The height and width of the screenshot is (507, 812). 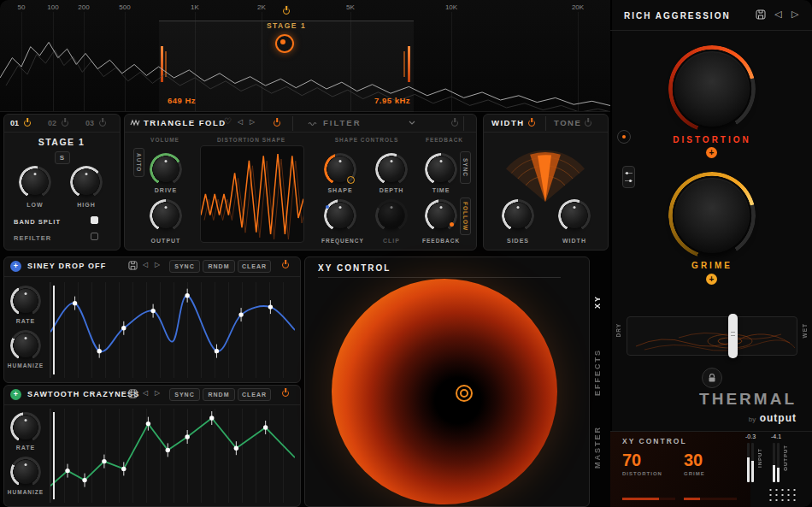 What do you see at coordinates (465, 216) in the screenshot?
I see `follow-toggle: FOLLOW` at bounding box center [465, 216].